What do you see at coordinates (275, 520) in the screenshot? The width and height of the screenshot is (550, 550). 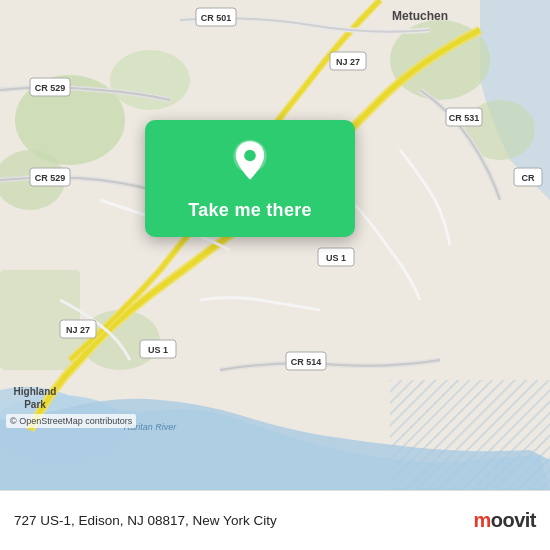 I see `bottom-bar: 727 US-1, Edison, NJ 08817, New York Cit…` at bounding box center [275, 520].